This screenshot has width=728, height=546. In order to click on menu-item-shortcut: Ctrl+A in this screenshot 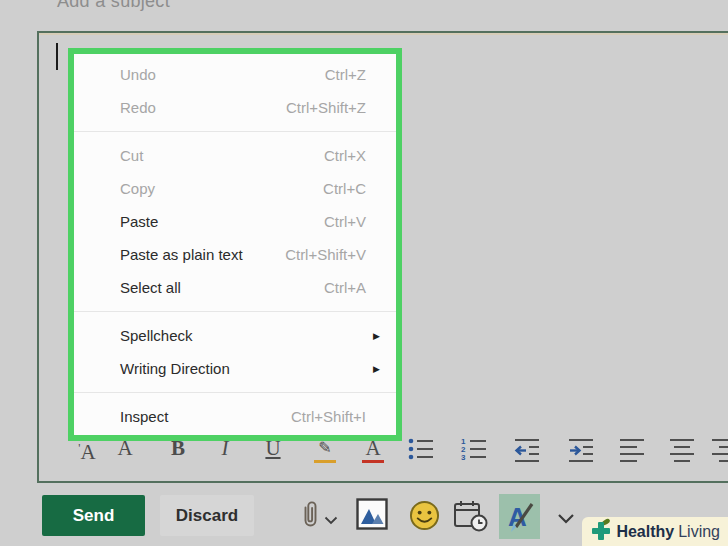, I will do `click(345, 288)`.